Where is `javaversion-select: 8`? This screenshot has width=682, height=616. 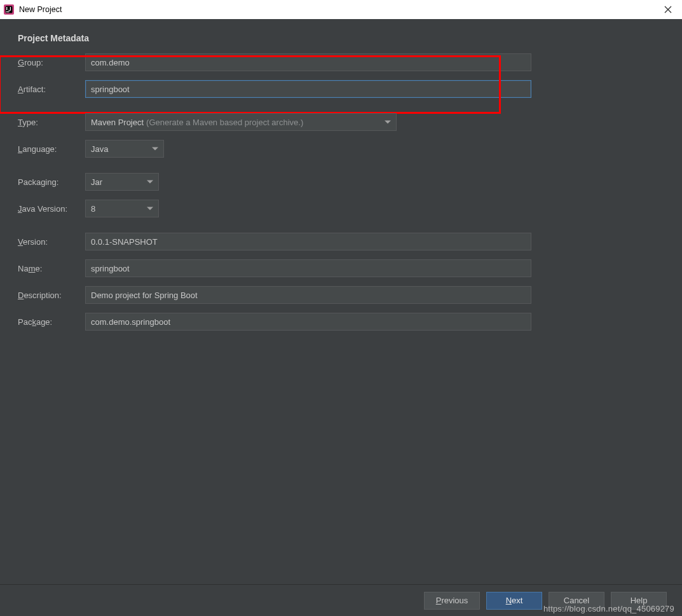 javaversion-select: 8 is located at coordinates (122, 209).